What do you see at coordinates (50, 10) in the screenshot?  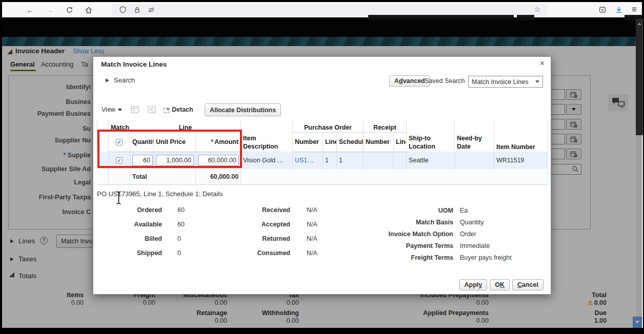 I see `forward-icon: →` at bounding box center [50, 10].